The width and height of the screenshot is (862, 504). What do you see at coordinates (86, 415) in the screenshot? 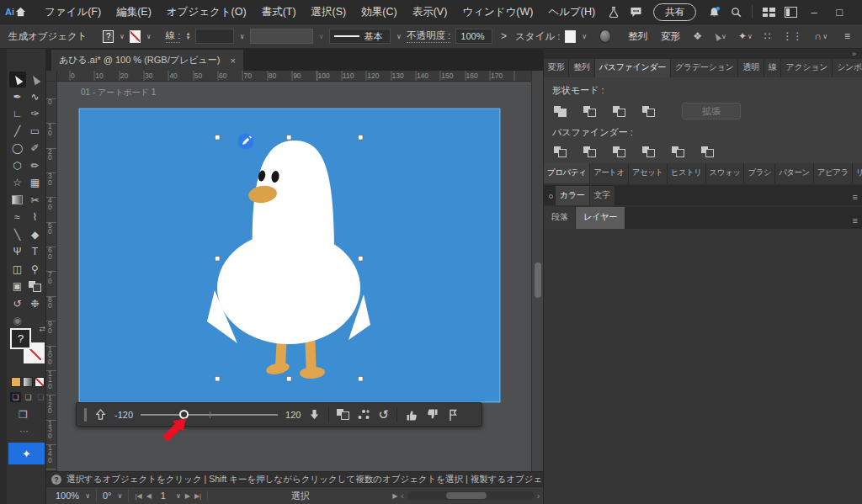
I see `taskbar-grip` at bounding box center [86, 415].